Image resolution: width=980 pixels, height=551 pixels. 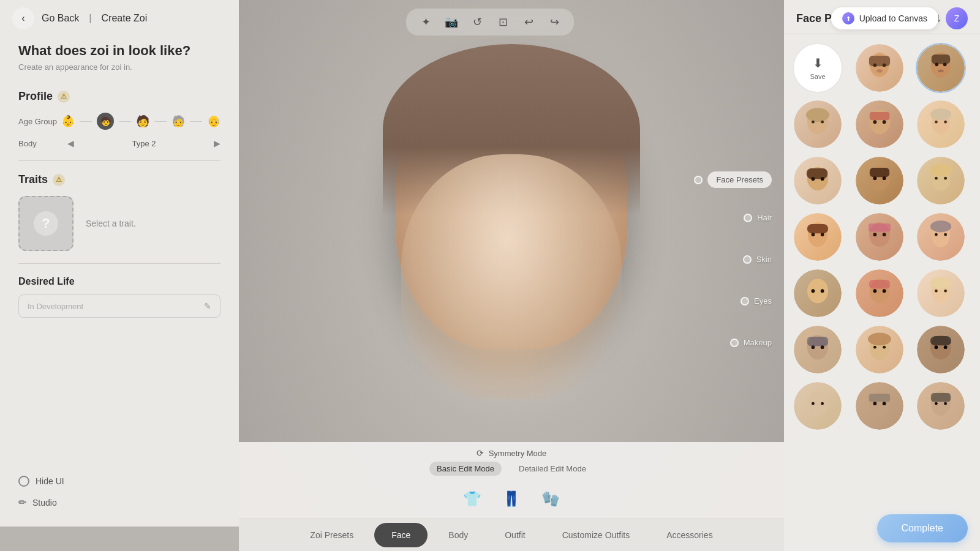 What do you see at coordinates (511, 499) in the screenshot?
I see `outfit-icon-2: 👖` at bounding box center [511, 499].